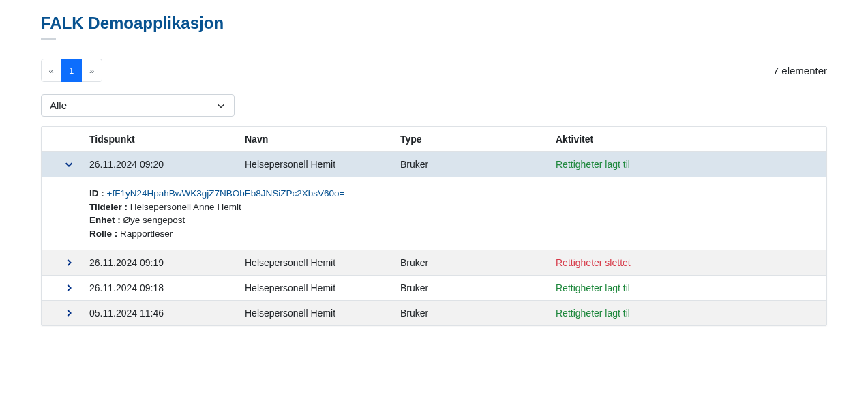 Image resolution: width=868 pixels, height=395 pixels. Describe the element at coordinates (687, 139) in the screenshot. I see `header-aktivitet: Aktivitet` at that location.